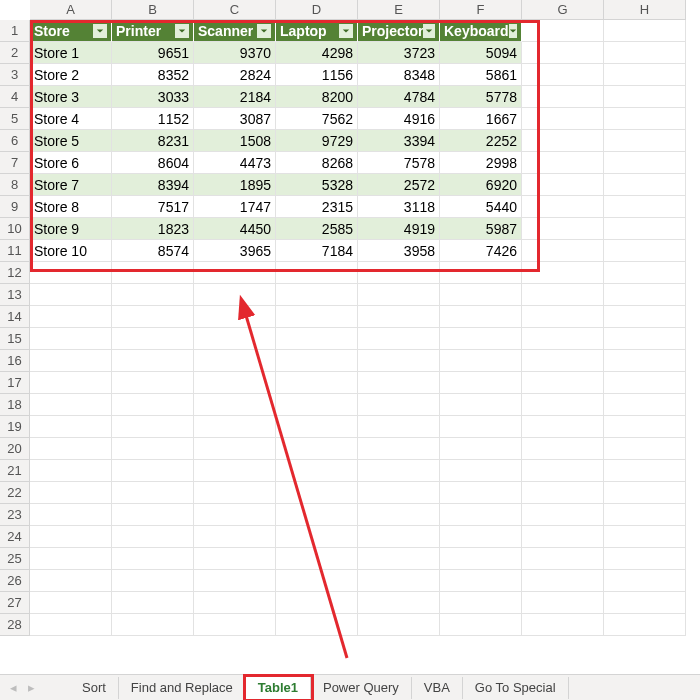 This screenshot has height=700, width=700. Describe the element at coordinates (317, 383) in the screenshot. I see `cell-D17` at that location.